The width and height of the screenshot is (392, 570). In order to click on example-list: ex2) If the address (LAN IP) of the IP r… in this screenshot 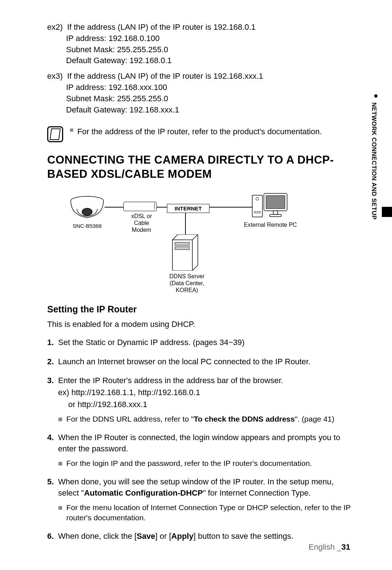, I will do `click(200, 69)`.